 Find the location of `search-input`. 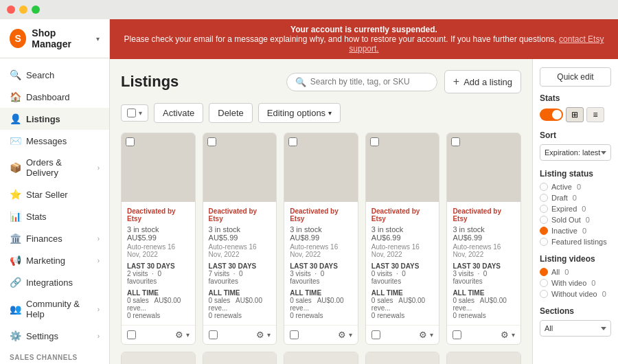

search-input is located at coordinates (369, 82).